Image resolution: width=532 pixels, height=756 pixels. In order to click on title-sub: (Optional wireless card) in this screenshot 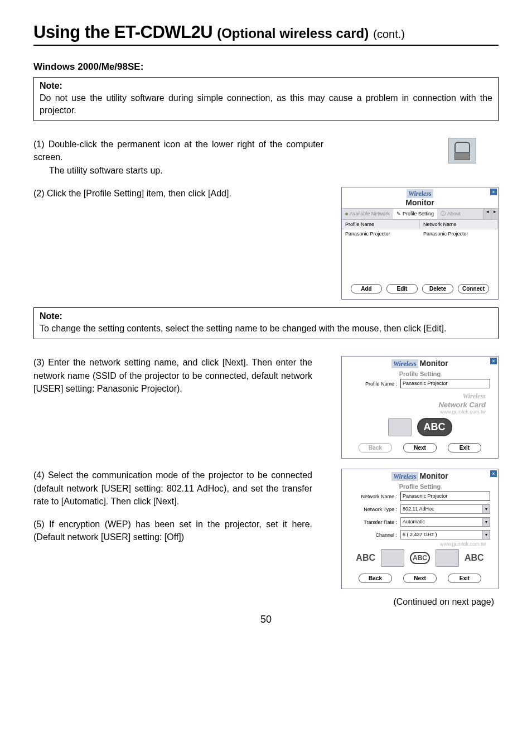, I will do `click(293, 33)`.